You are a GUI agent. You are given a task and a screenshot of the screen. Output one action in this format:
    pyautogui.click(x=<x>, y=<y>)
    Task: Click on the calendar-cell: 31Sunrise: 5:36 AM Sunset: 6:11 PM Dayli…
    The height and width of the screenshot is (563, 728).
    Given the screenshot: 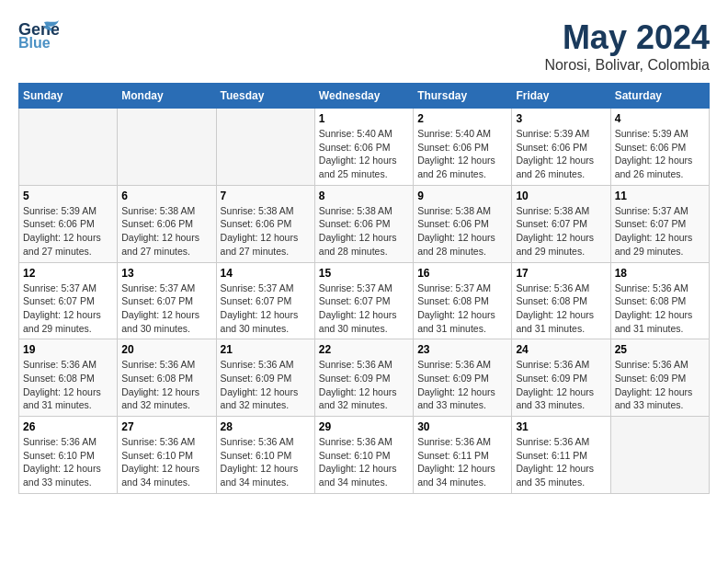 What is the action you would take?
    pyautogui.click(x=561, y=455)
    